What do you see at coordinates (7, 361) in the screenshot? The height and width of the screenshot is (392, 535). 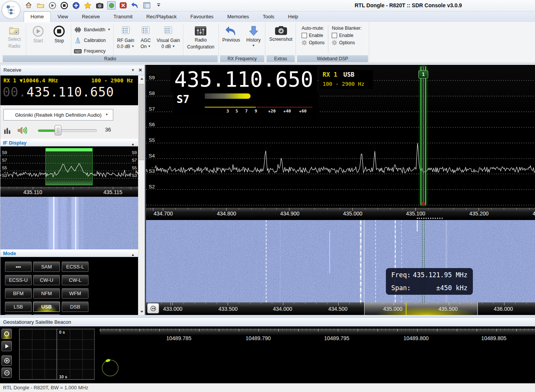 I see `beacon-zoom-in-button` at bounding box center [7, 361].